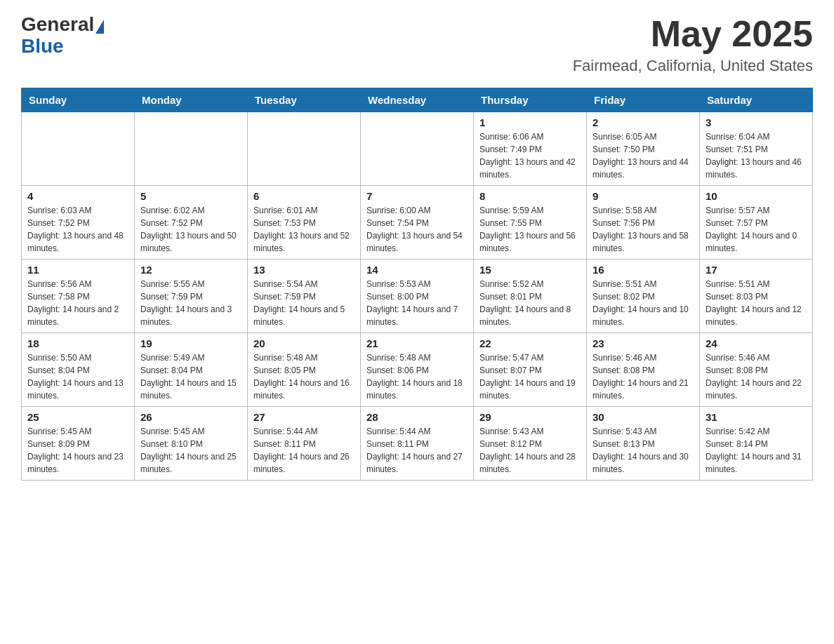 This screenshot has width=834, height=644. What do you see at coordinates (756, 196) in the screenshot?
I see `day-number: 10` at bounding box center [756, 196].